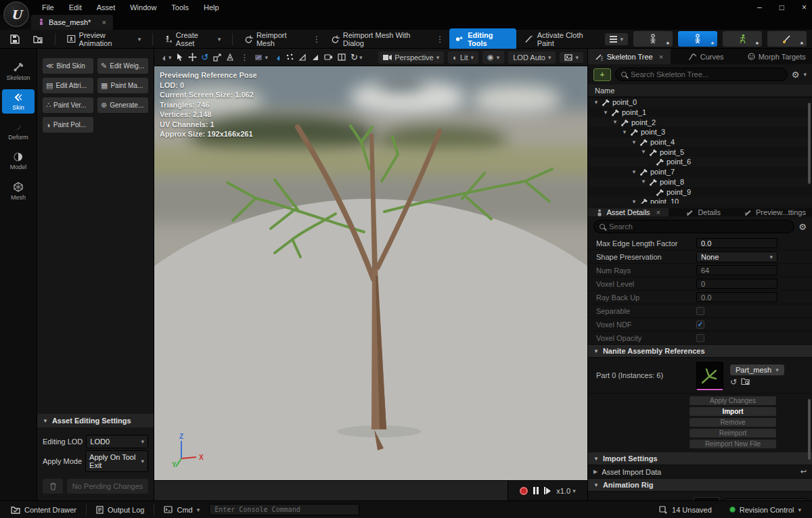 This screenshot has height=518, width=812. What do you see at coordinates (356, 57) in the screenshot?
I see `rotation-mode-dropdown: ↻▾` at bounding box center [356, 57].